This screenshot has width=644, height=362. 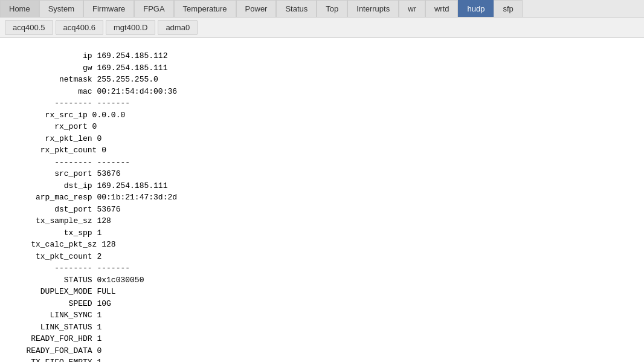 What do you see at coordinates (476, 8) in the screenshot?
I see `tab-hudp: hudp` at bounding box center [476, 8].